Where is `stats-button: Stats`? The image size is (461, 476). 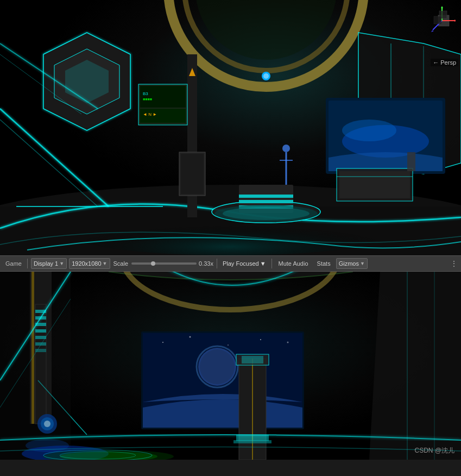
stats-button: Stats is located at coordinates (324, 264).